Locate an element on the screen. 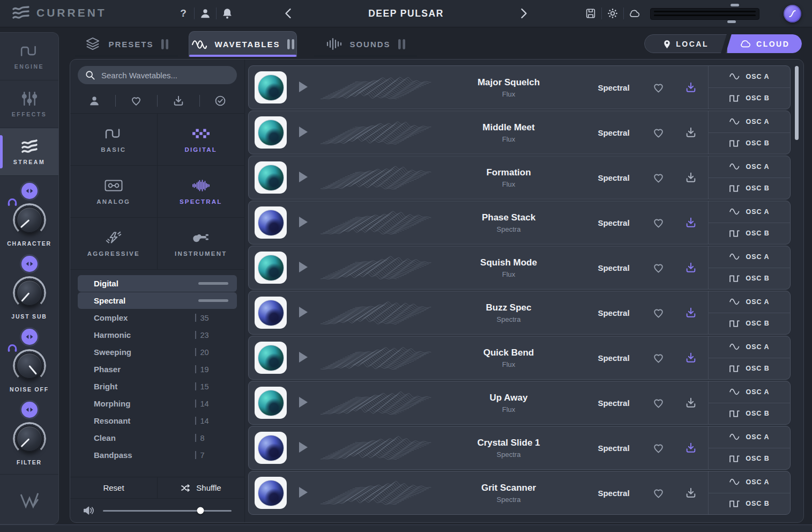 The height and width of the screenshot is (532, 812). lfo-curve-button is located at coordinates (792, 14).